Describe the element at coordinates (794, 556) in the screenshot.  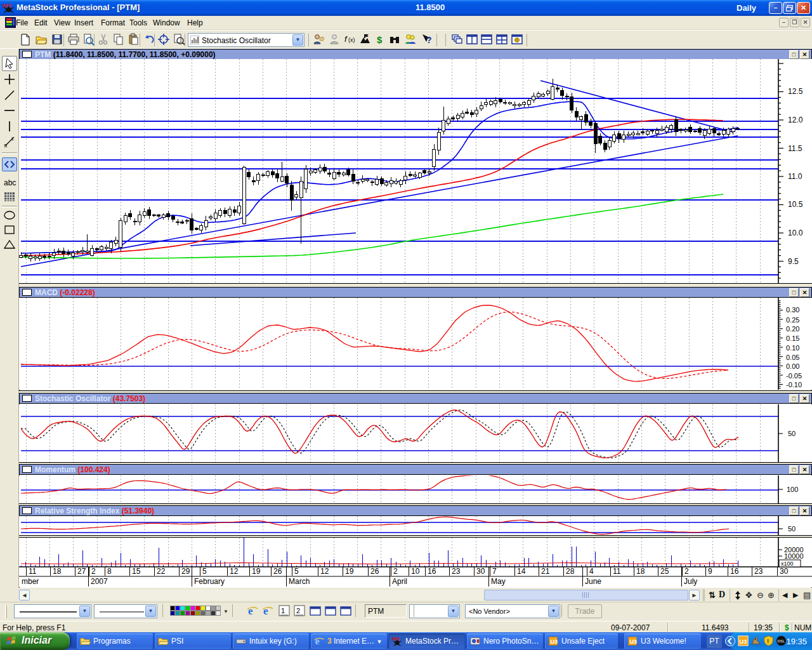
I see `svg-text: 10000` at that location.